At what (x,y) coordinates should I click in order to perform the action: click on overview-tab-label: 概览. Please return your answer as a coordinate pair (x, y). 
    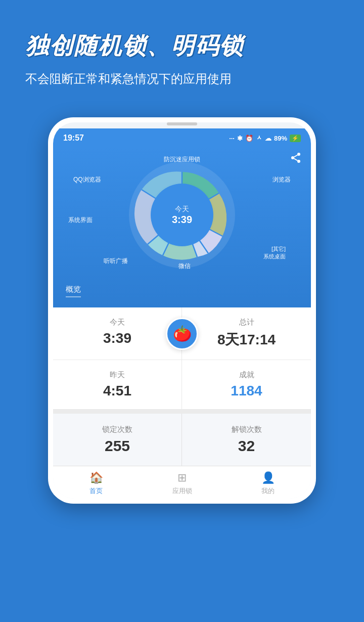
    Looking at the image, I should click on (73, 289).